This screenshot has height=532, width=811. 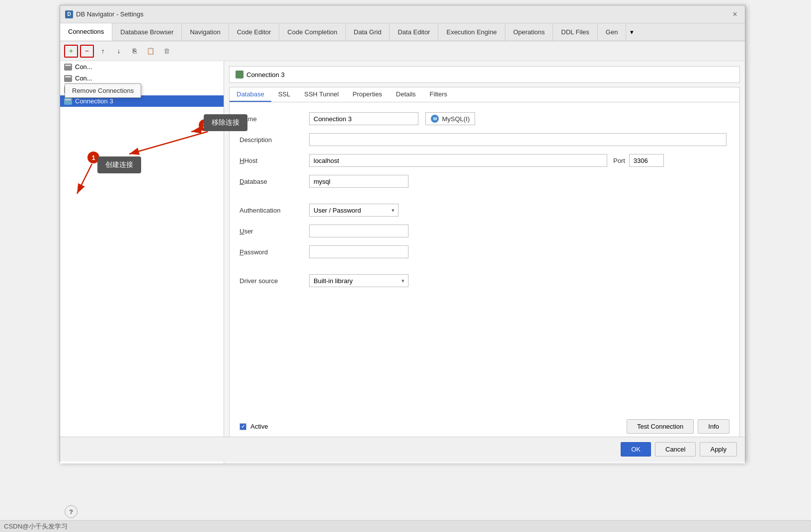 I want to click on sub-tab-properties: Properties, so click(x=368, y=94).